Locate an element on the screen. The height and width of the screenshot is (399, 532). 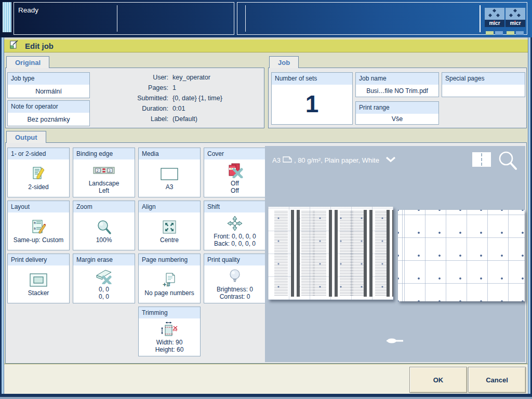
note-label: Note for operator is located at coordinates (49, 107).